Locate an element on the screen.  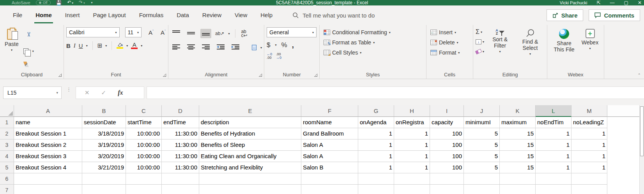
cell-L2: 1 is located at coordinates (554, 134).